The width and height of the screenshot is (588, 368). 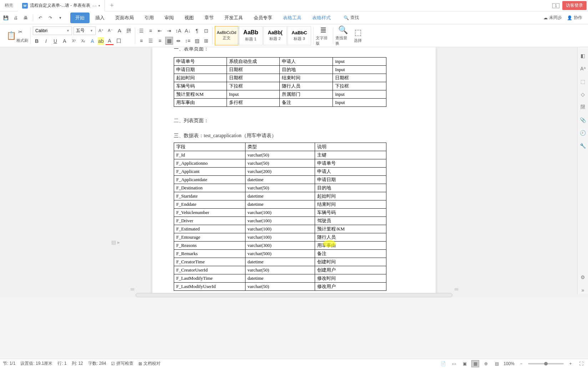 I want to click on form-table: 申请单号系统自动生成申请人input申请日期日期框目的地Input起始时间日期框…, so click(x=280, y=82).